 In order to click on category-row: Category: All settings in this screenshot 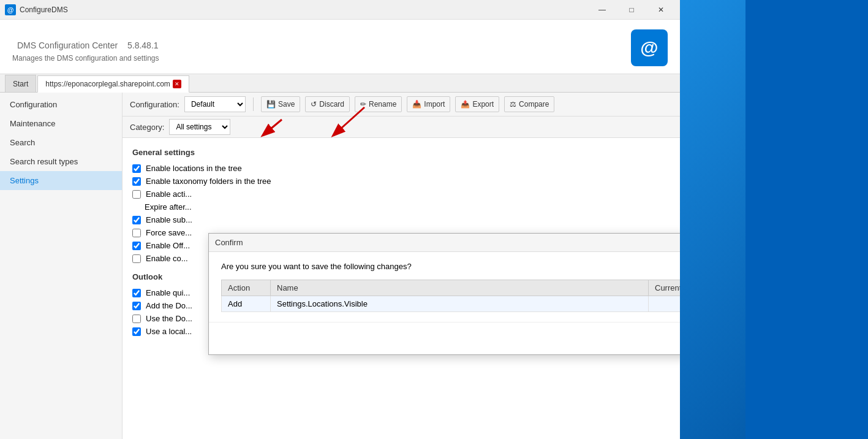, I will do `click(401, 128)`.